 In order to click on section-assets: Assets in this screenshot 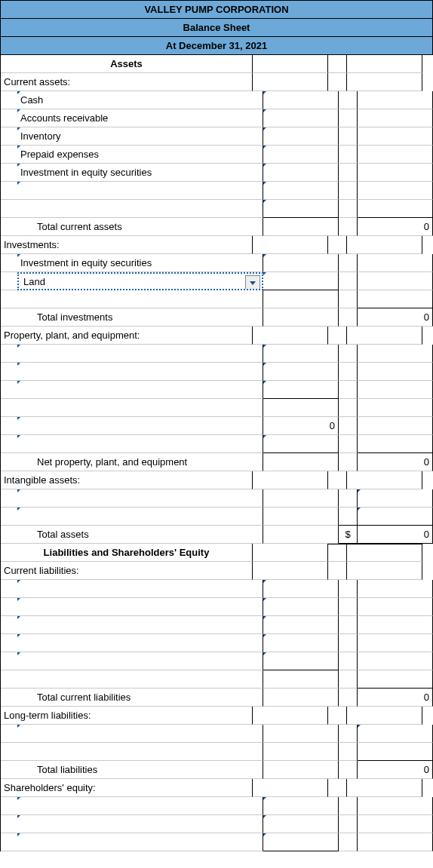, I will do `click(127, 64)`.